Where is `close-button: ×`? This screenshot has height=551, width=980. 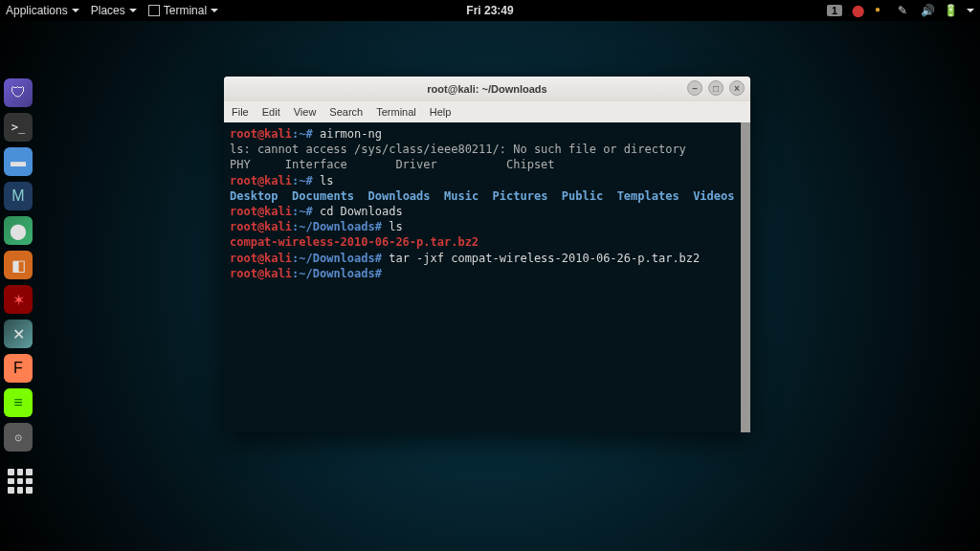
close-button: × is located at coordinates (737, 88).